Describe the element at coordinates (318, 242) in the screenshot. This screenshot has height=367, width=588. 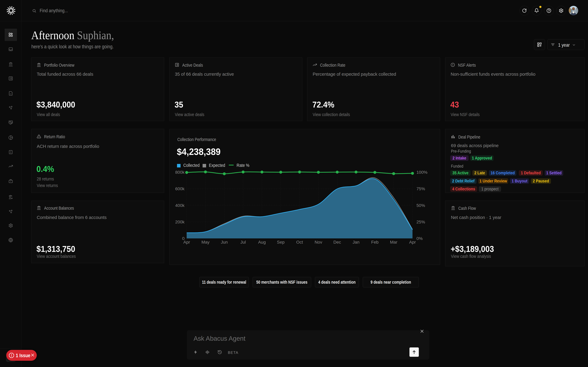
I see `svg-text: Nov` at that location.